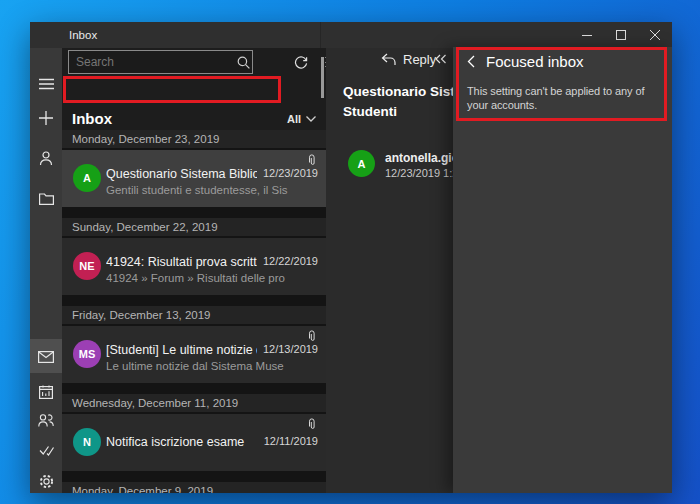 The image size is (700, 504). I want to click on date-header: Wednesday, December 11, 2019, so click(194, 403).